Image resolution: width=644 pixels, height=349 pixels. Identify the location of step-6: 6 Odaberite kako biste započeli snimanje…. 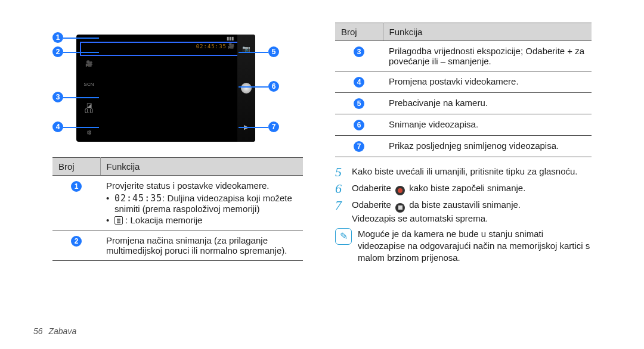
(463, 189).